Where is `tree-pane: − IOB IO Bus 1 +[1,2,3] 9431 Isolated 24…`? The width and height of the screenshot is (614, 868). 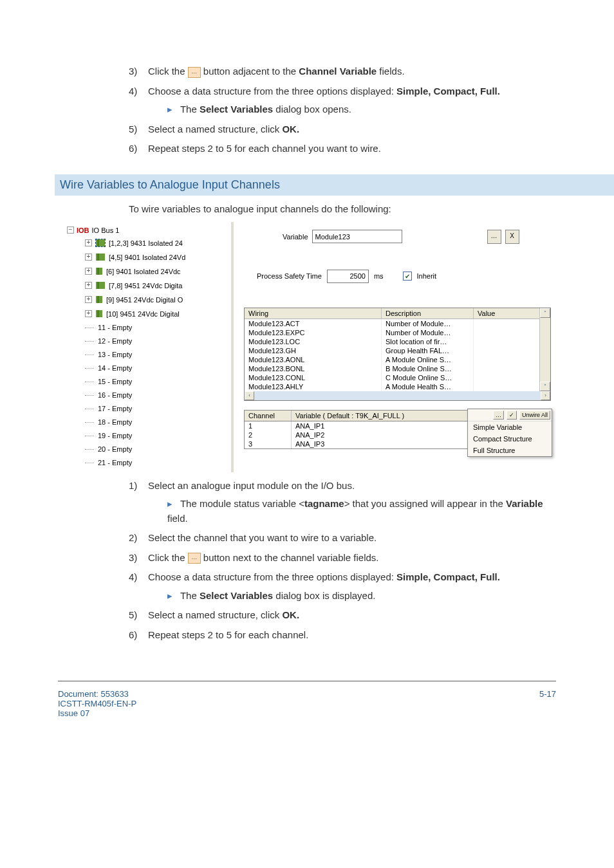 tree-pane: − IOB IO Bus 1 +[1,2,3] 9431 Isolated 24… is located at coordinates (149, 347).